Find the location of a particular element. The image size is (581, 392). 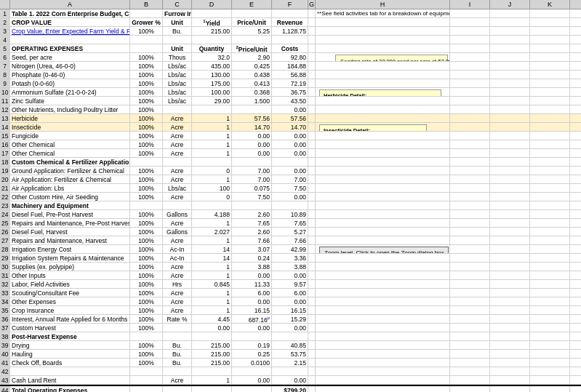

cell-18e is located at coordinates (252, 161).